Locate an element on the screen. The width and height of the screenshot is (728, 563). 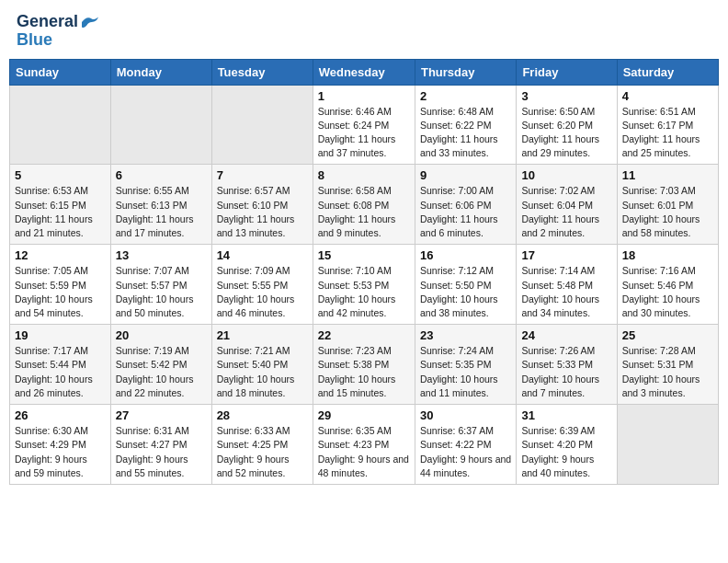
day-cell: 5Sunrise: 6:53 AM Sunset: 6:15 PM Daylig… is located at coordinates (61, 204).